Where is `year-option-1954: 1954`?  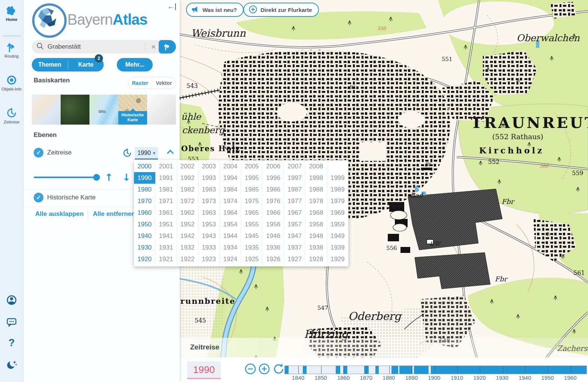
year-option-1954: 1954 is located at coordinates (231, 224).